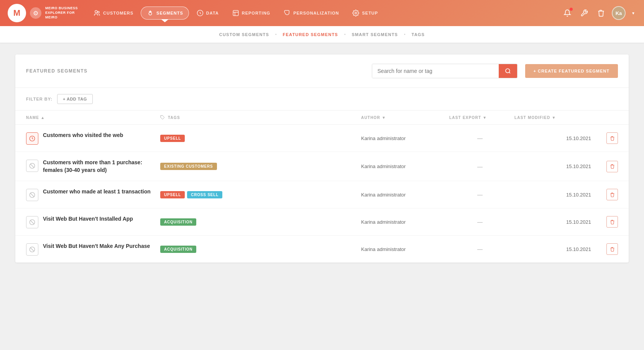 The width and height of the screenshot is (644, 350). Describe the element at coordinates (97, 246) in the screenshot. I see `row-name-5: Visit Web But Haven't Make Any Purchase` at that location.